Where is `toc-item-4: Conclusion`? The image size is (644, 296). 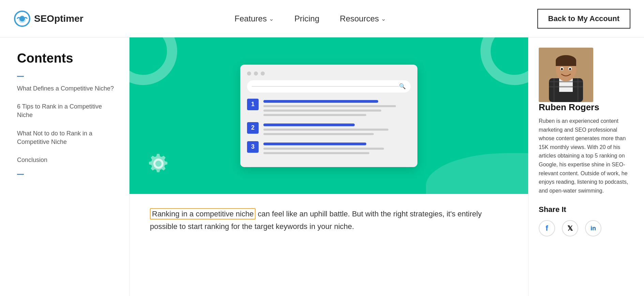
toc-item-4: Conclusion is located at coordinates (66, 160).